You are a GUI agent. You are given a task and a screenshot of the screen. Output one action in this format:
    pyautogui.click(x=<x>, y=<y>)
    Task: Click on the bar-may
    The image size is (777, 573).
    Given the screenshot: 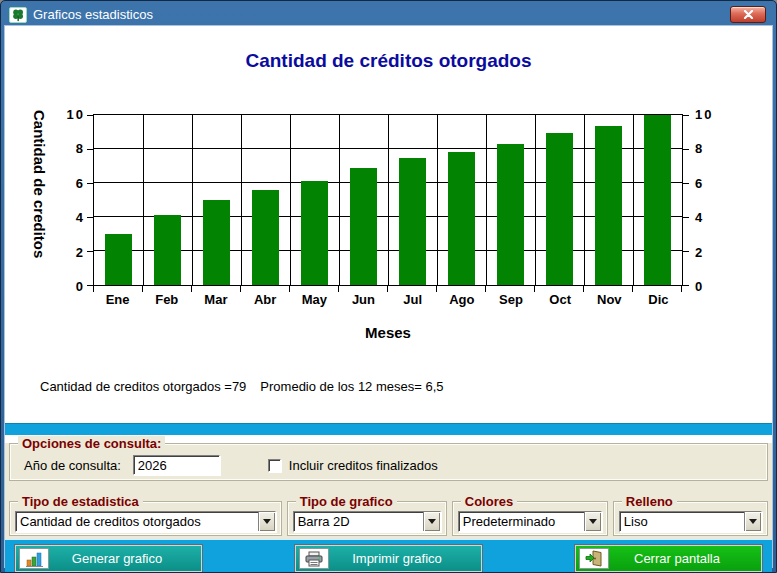 What is the action you would take?
    pyautogui.click(x=314, y=233)
    